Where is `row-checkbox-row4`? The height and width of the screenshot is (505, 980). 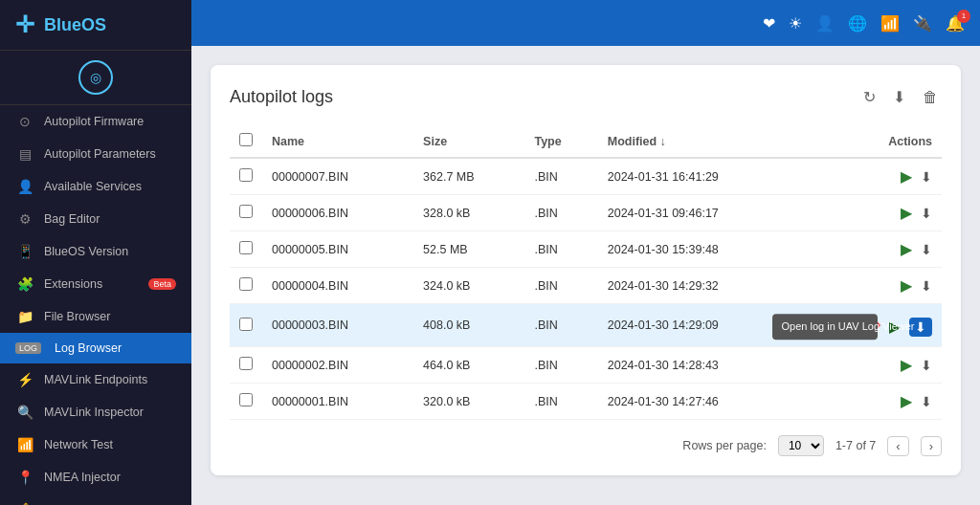
row-checkbox-row4 is located at coordinates (246, 284).